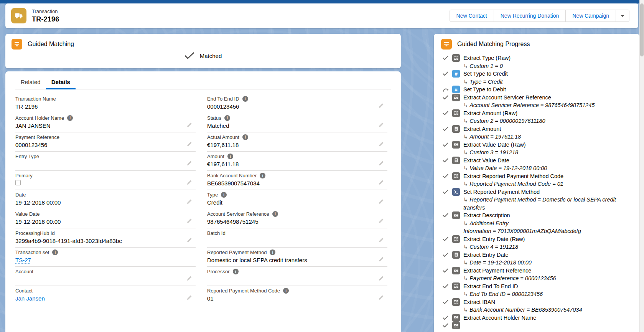 This screenshot has height=332, width=644. Describe the element at coordinates (516, 184) in the screenshot. I see `step-result-text: Reported Payment Method Code = 01` at that location.